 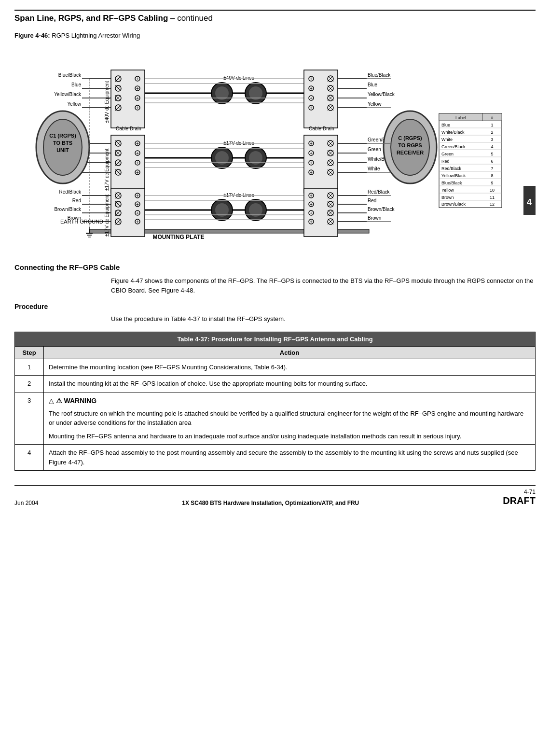 What do you see at coordinates (492, 125) in the screenshot?
I see `svg-text: 1` at bounding box center [492, 125].